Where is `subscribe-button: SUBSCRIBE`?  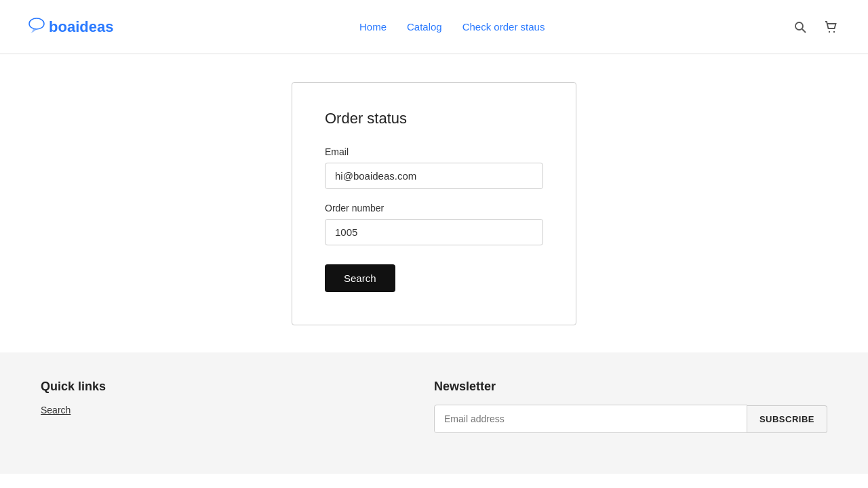 subscribe-button: SUBSCRIBE is located at coordinates (787, 419).